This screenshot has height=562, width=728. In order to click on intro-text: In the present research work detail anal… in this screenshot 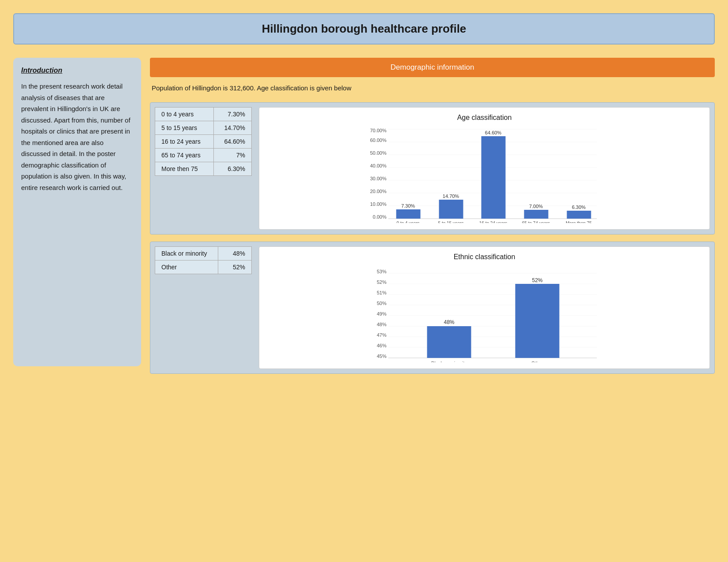, I will do `click(77, 137)`.